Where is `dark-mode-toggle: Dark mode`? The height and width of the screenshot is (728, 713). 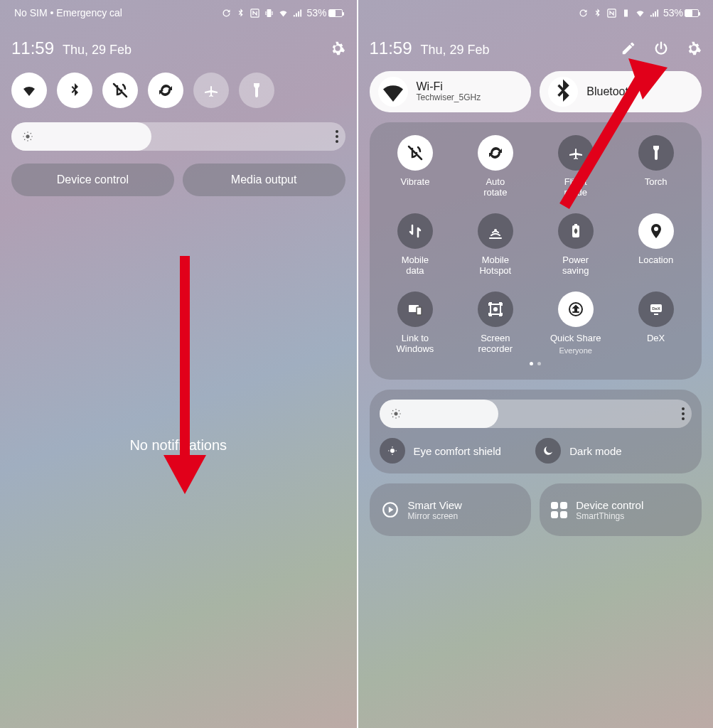
dark-mode-toggle: Dark mode is located at coordinates (613, 451).